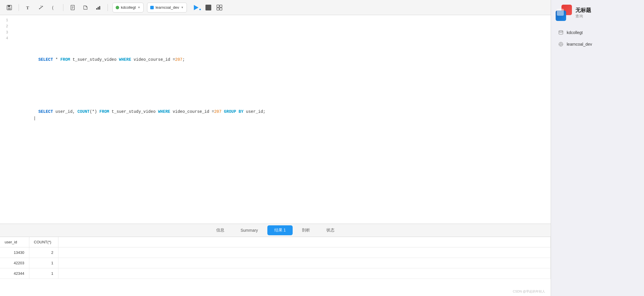 The image size is (644, 296). I want to click on run-button, so click(196, 8).